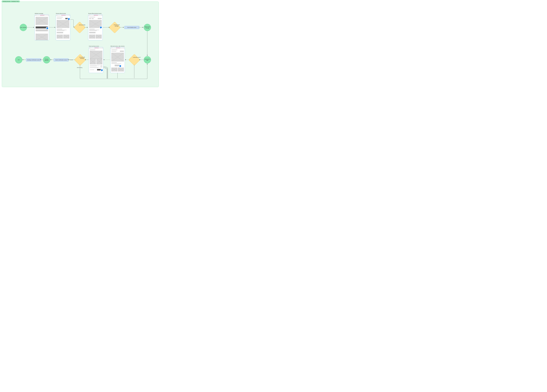 The image size is (547, 392). What do you see at coordinates (47, 60) in the screenshot?
I see `node-process-payment: Process payment` at bounding box center [47, 60].